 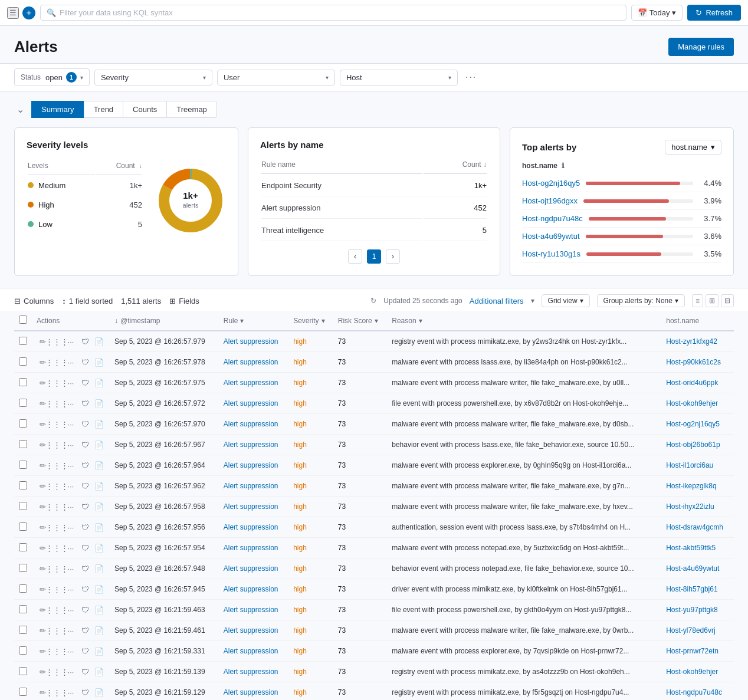 I want to click on add-tab-button: ＋, so click(x=29, y=13).